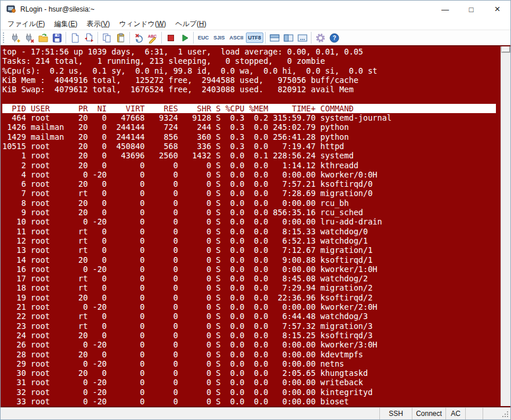 The height and width of the screenshot is (420, 511). What do you see at coordinates (43, 38) in the screenshot?
I see `open-button` at bounding box center [43, 38].